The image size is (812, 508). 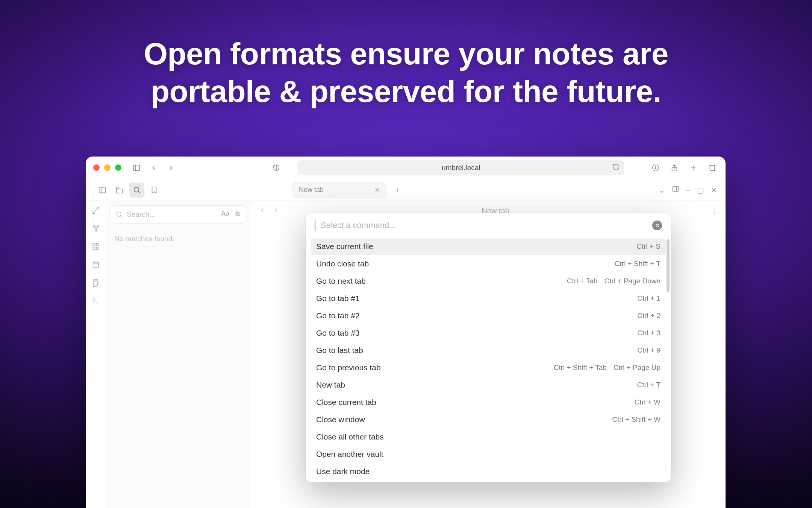 I want to click on shortcut-key: Ctrl + S, so click(x=648, y=246).